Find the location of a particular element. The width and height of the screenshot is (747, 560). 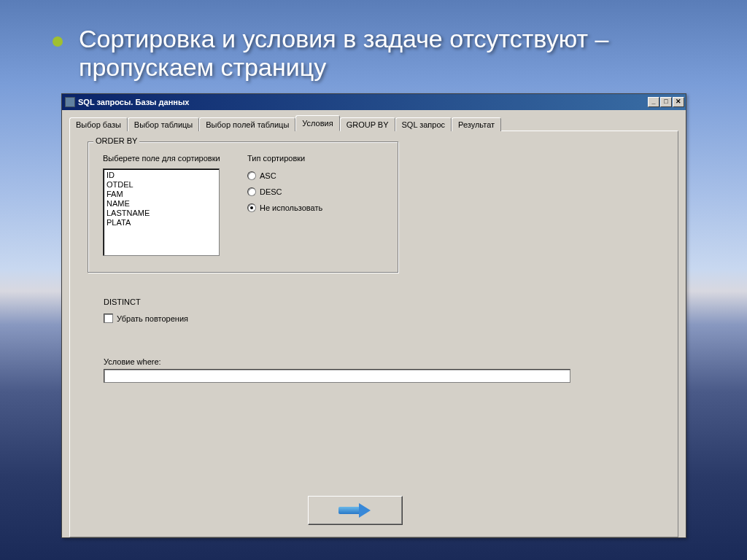

where-label: Условие where: is located at coordinates (133, 362).